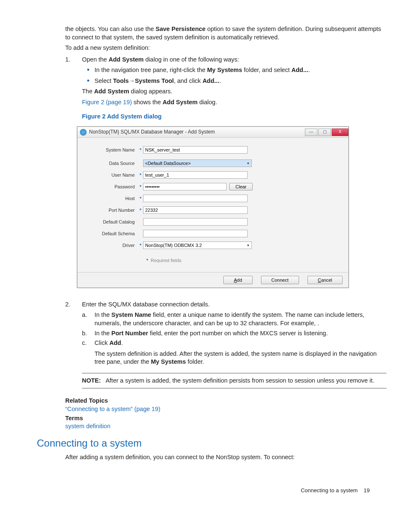 Image resolution: width=399 pixels, height=532 pixels. I want to click on catalog-label: Default Catalog, so click(114, 222).